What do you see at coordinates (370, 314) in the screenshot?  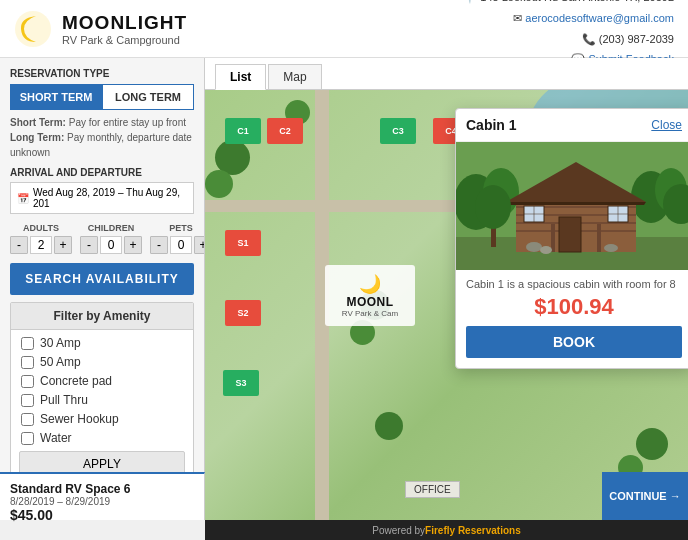 I see `map-logo-subtext: RV Park & Cam` at bounding box center [370, 314].